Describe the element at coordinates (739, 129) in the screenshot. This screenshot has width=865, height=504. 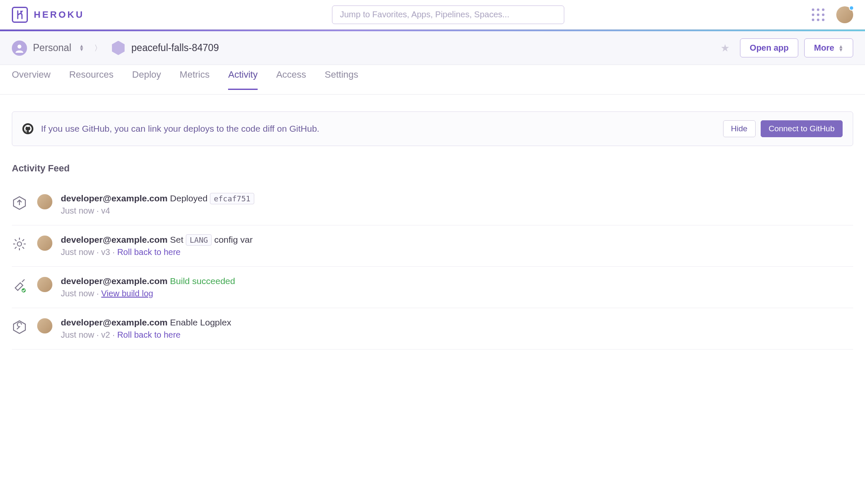
I see `hide-banner-button: Hide` at that location.